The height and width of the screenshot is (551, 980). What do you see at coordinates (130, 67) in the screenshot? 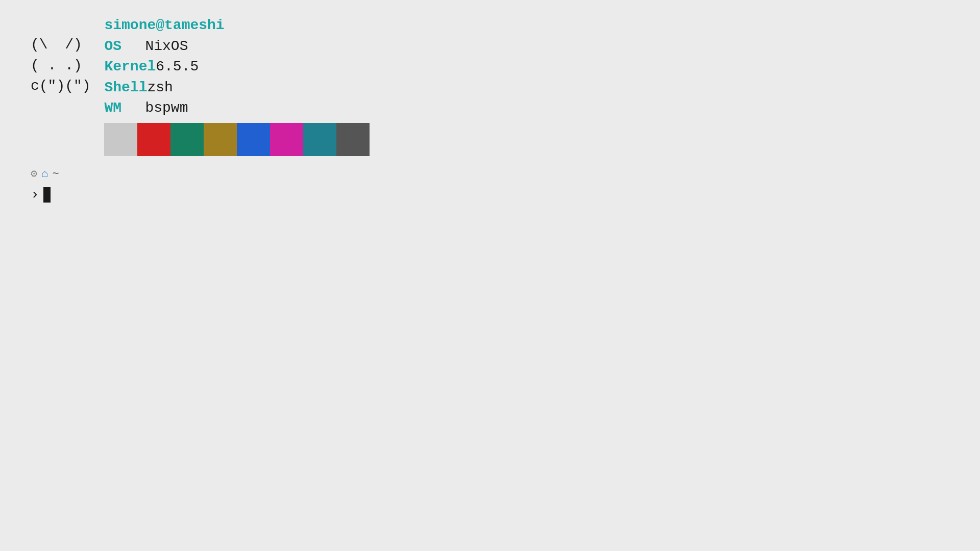
I see `kernel-label: Kernel` at bounding box center [130, 67].